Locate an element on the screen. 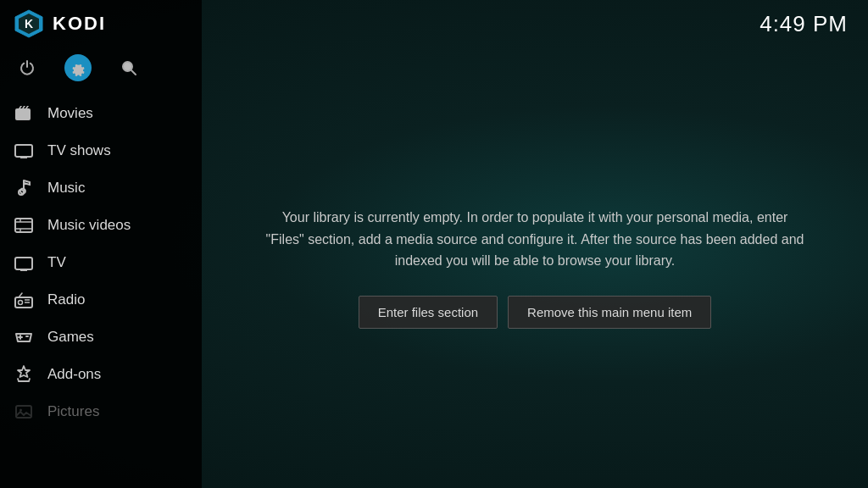  enter-files-button: Enter files section is located at coordinates (428, 312).